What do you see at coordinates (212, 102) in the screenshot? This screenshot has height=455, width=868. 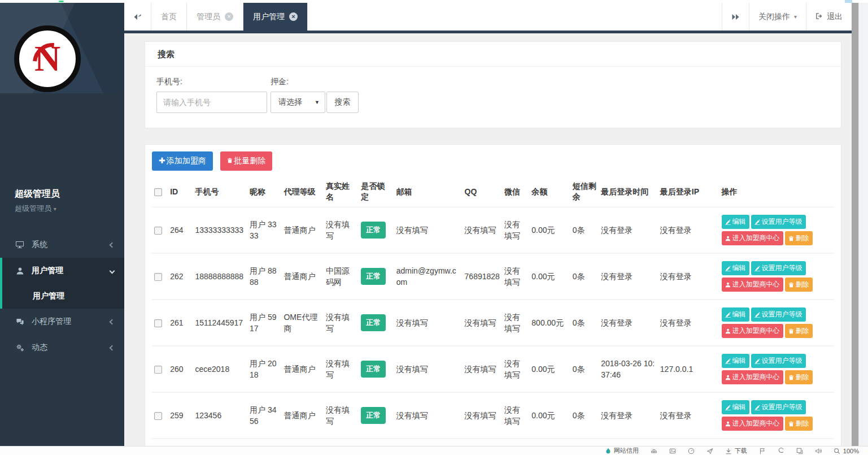 I see `phone-input` at bounding box center [212, 102].